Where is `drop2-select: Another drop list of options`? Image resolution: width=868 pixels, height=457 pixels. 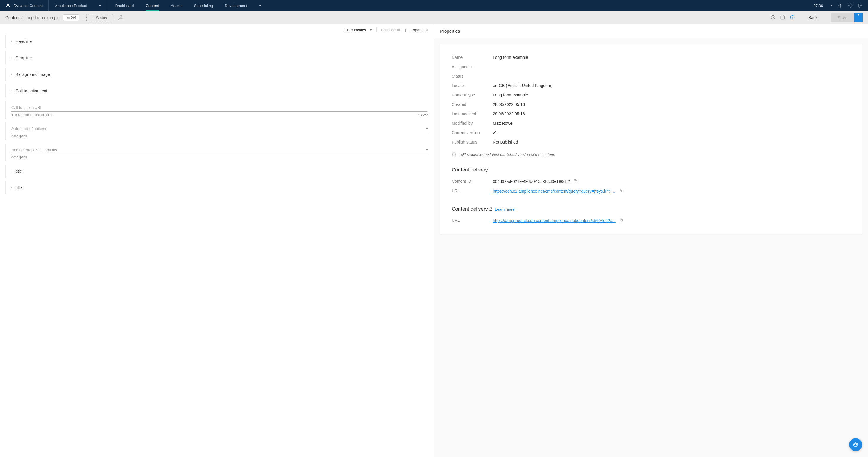 drop2-select: Another drop list of options is located at coordinates (220, 150).